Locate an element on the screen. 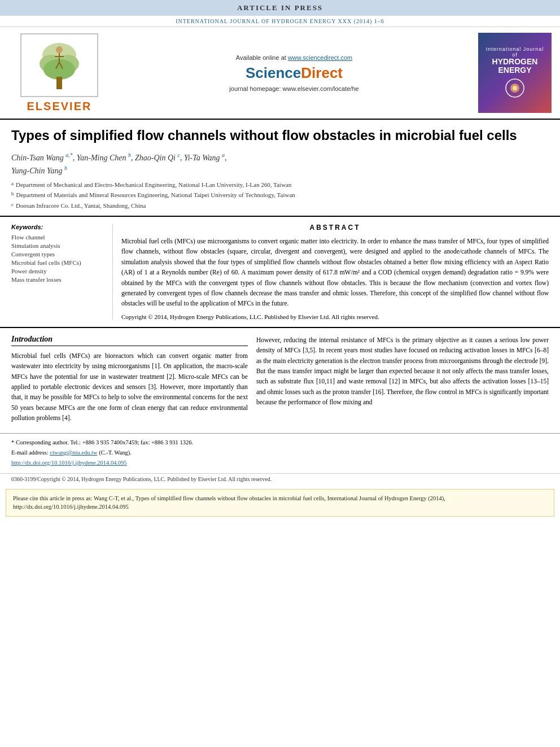  affiliation-b: b Department of Materials and Mineral Re… is located at coordinates (280, 195).